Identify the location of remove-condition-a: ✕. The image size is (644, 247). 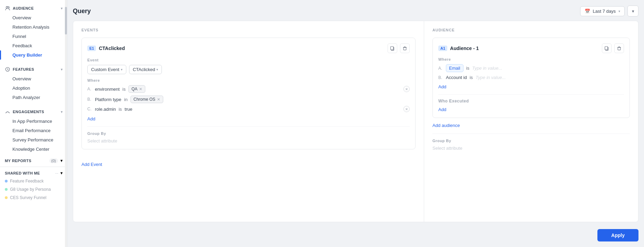
(407, 89).